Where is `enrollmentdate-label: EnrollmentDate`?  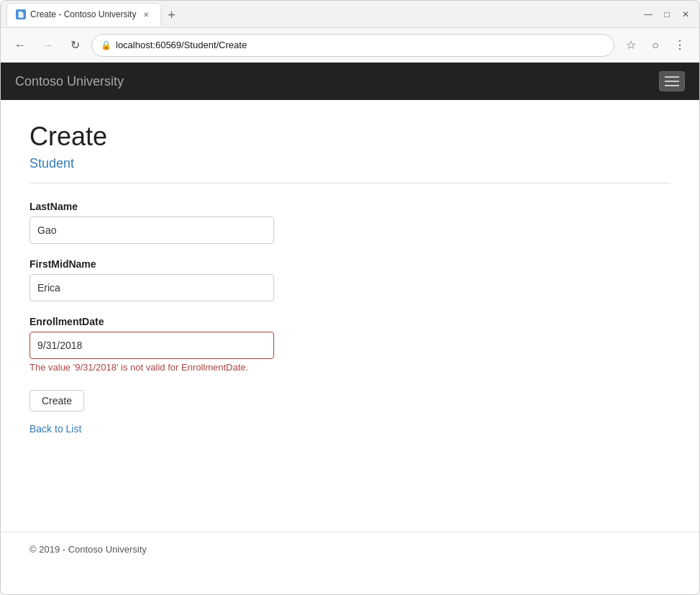
enrollmentdate-label: EnrollmentDate is located at coordinates (350, 322).